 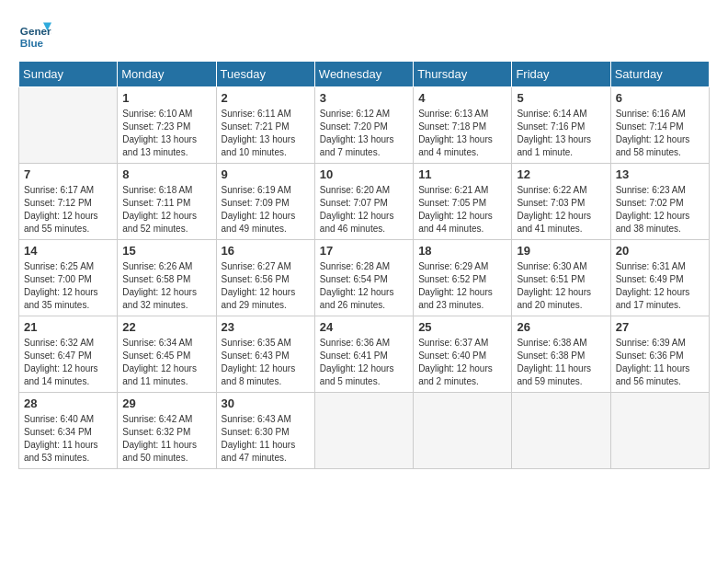 I want to click on page-header: General Blue, so click(x=364, y=35).